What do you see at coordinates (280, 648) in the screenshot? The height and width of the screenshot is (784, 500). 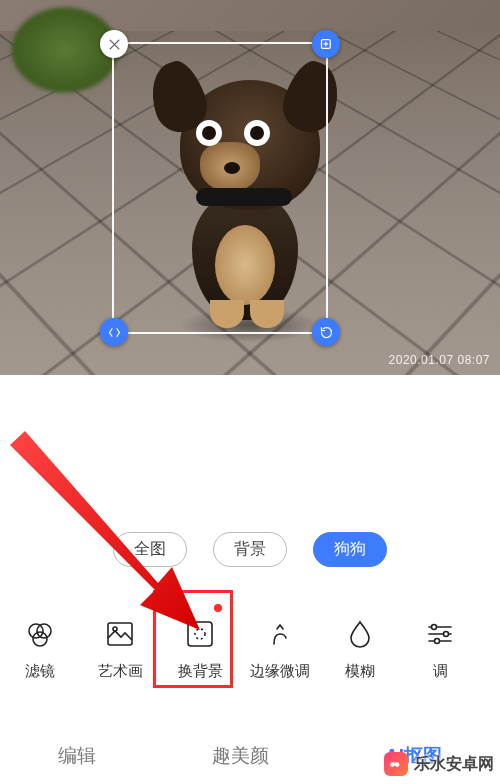 I see `tool-edge-adjust: 边缘微调` at bounding box center [280, 648].